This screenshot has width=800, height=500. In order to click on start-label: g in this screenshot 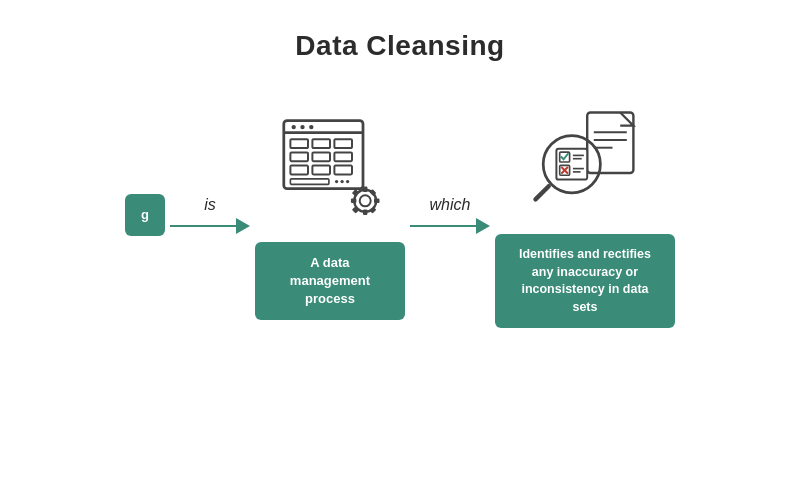, I will do `click(145, 215)`.